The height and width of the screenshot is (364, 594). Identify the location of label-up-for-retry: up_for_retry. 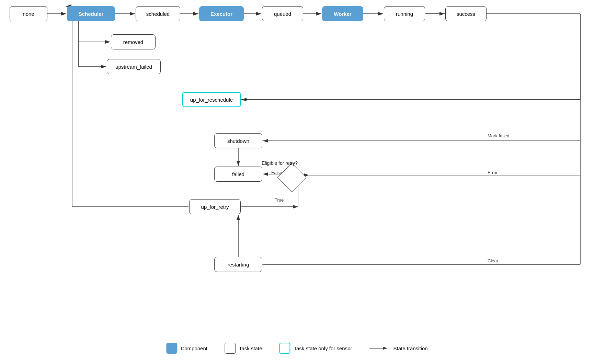
(215, 207).